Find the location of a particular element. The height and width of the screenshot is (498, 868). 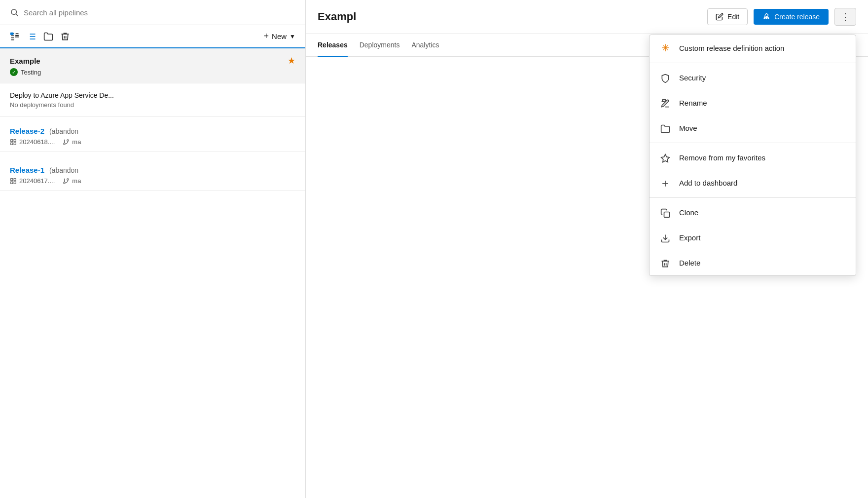

release-1-branch: ma is located at coordinates (76, 181).